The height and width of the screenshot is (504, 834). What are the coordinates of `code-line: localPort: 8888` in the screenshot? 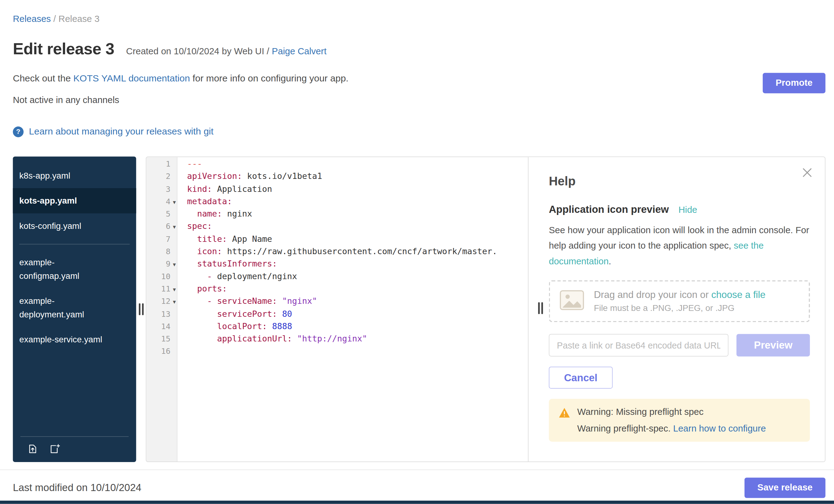 It's located at (357, 327).